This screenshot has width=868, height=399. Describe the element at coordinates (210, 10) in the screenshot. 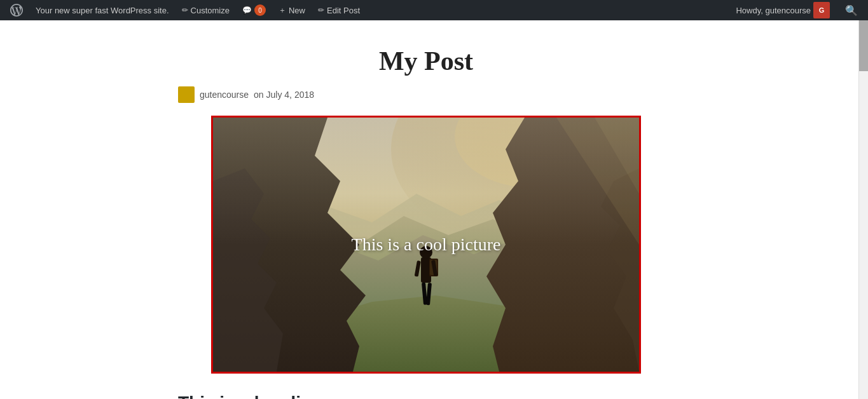

I see `customize-label: Customize` at that location.